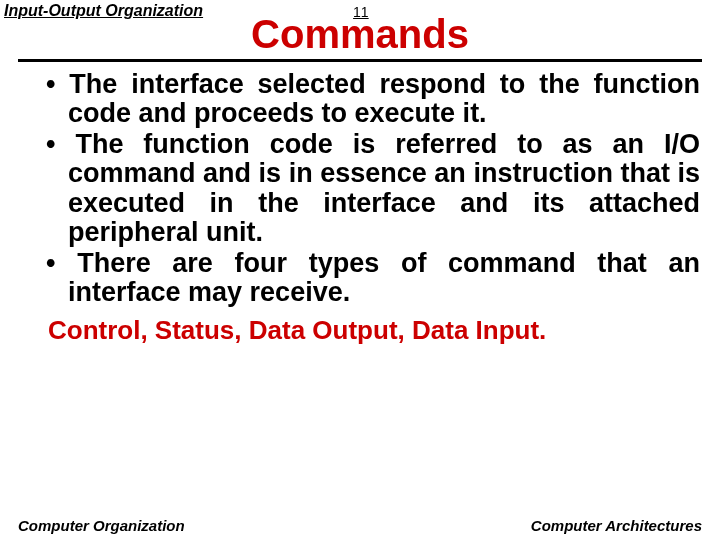  I want to click on footer: Computer Organization Computer Architect…, so click(360, 526).